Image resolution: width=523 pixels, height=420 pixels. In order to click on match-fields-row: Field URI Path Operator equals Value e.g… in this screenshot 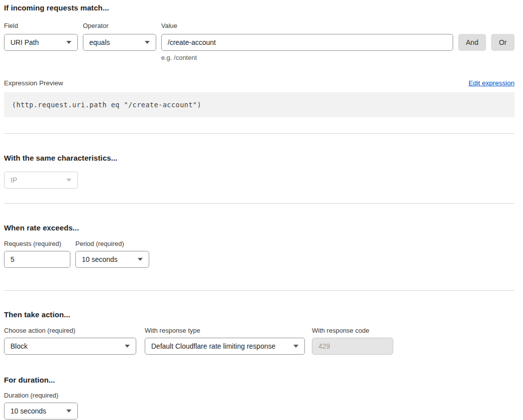, I will do `click(260, 42)`.